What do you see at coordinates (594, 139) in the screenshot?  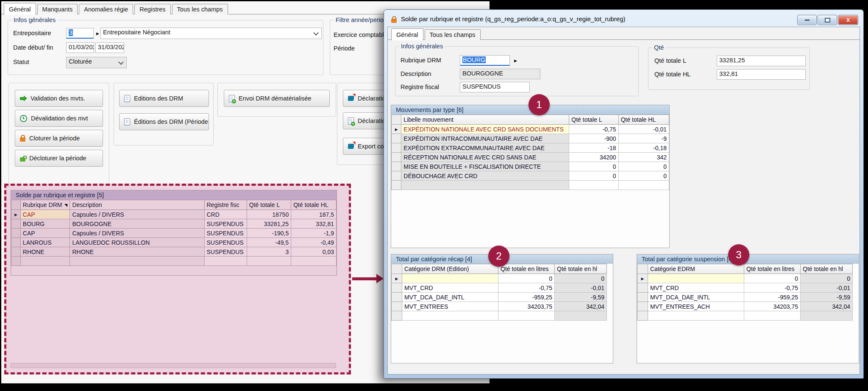 I see `grid-cell: -900` at bounding box center [594, 139].